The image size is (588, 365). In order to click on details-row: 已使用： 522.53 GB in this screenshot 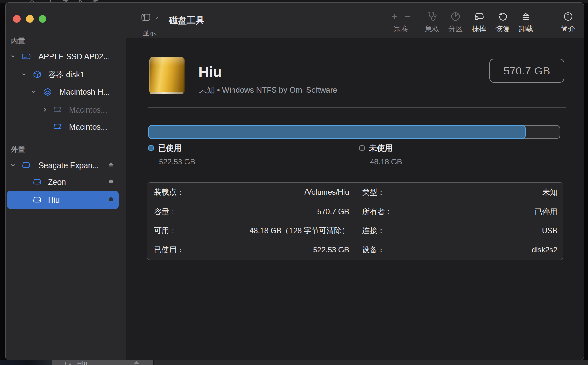, I will do `click(252, 250)`.